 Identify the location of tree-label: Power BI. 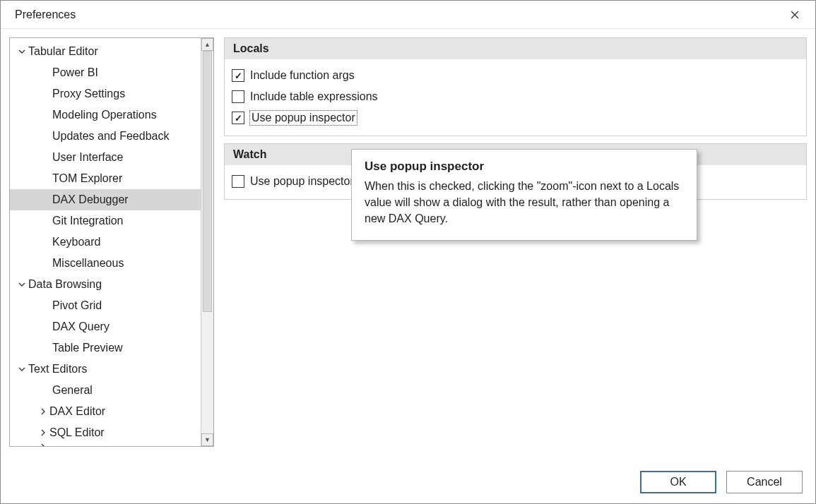
(75, 73).